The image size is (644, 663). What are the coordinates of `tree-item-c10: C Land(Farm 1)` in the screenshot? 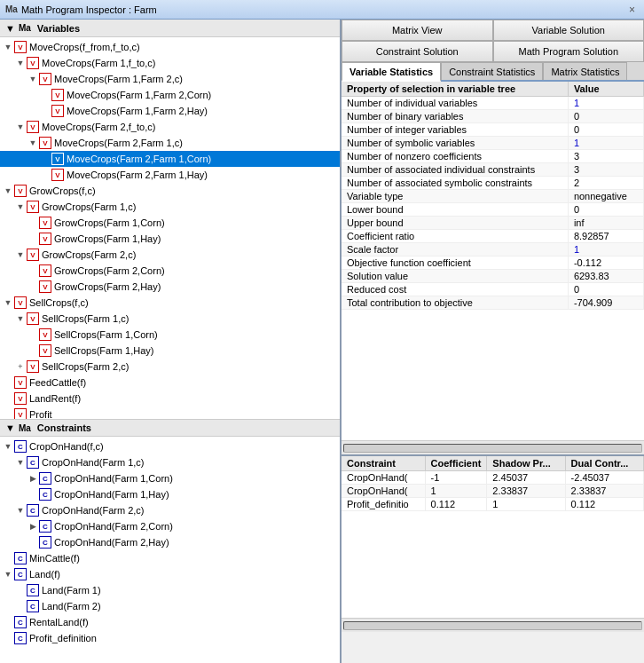 It's located at (170, 590).